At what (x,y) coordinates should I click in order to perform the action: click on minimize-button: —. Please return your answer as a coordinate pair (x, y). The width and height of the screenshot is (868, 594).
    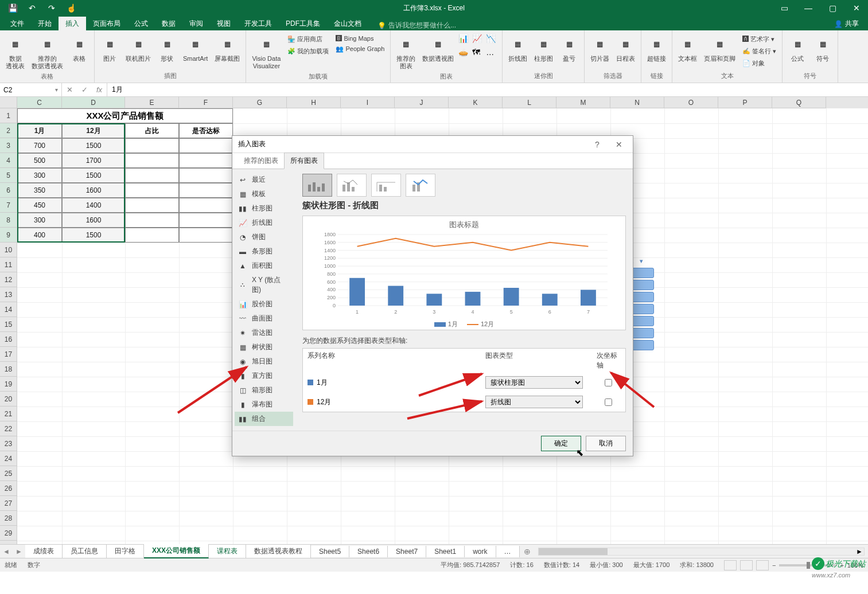
    Looking at the image, I should click on (808, 8).